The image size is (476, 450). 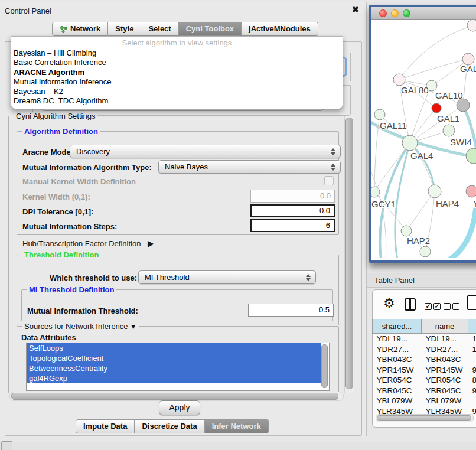 What do you see at coordinates (7, 445) in the screenshot?
I see `bottom-mini-button` at bounding box center [7, 445].